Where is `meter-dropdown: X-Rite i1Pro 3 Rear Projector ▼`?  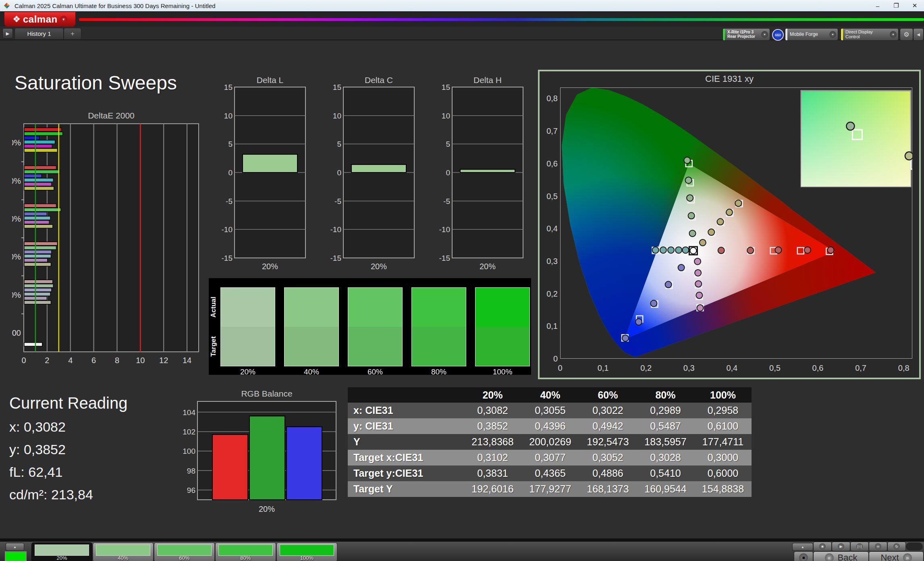
meter-dropdown: X-Rite i1Pro 3 Rear Projector ▼ is located at coordinates (746, 35).